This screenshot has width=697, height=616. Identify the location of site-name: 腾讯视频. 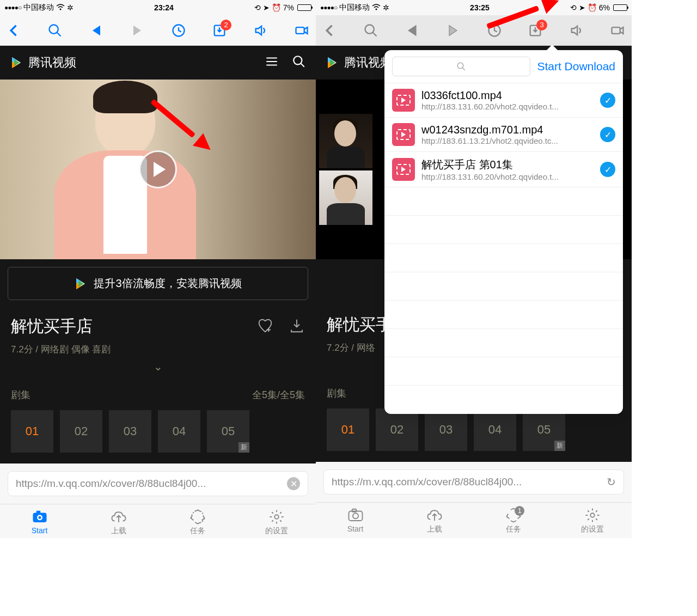
(52, 63).